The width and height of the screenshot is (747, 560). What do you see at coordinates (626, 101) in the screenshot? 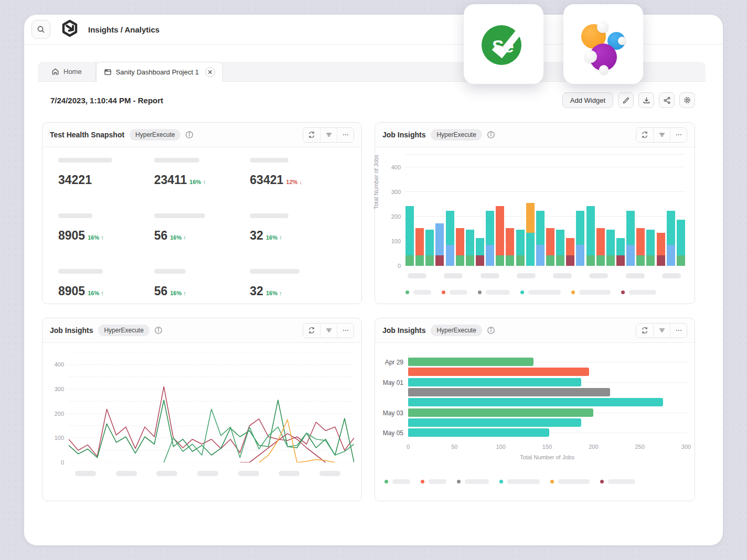
I see `pencil-icon` at bounding box center [626, 101].